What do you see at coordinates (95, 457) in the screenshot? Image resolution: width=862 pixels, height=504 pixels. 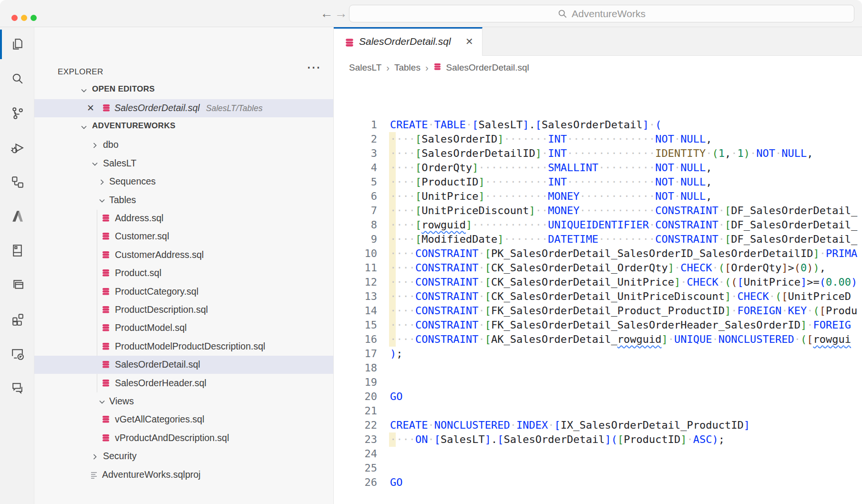 I see `chevron-right-icon` at bounding box center [95, 457].